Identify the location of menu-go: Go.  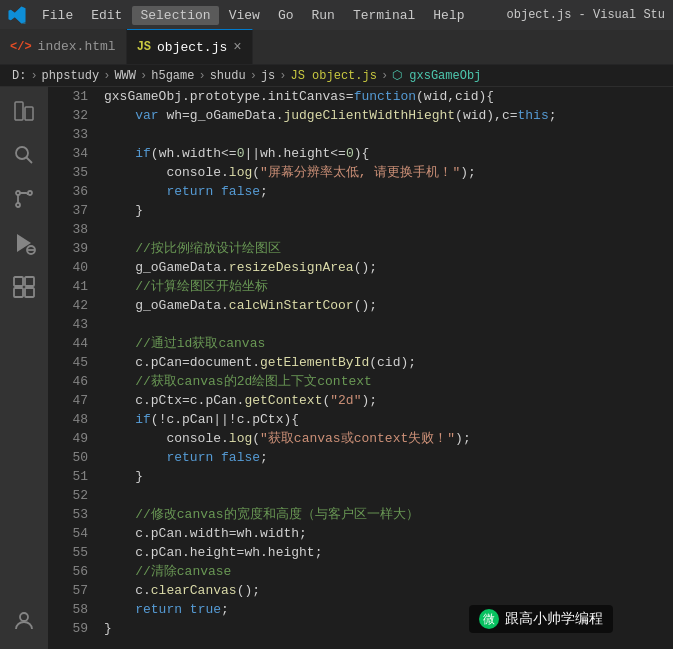
(286, 16).